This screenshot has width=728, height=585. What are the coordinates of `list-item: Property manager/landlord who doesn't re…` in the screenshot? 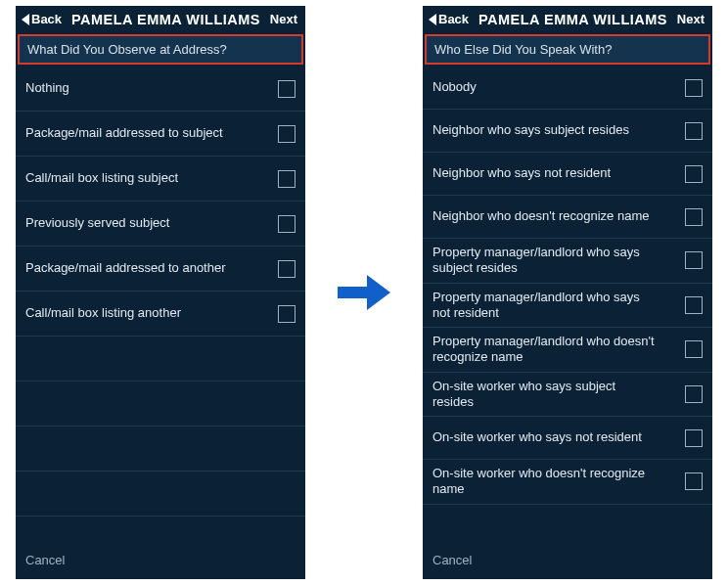 It's located at (568, 350).